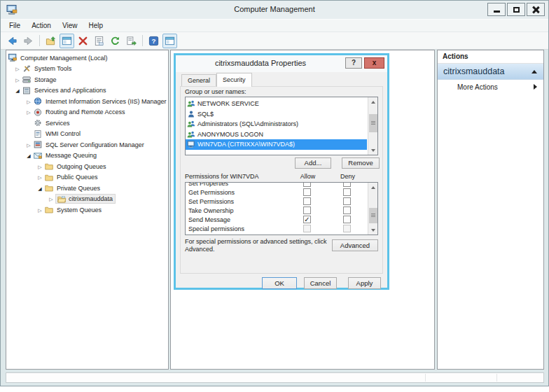 This screenshot has height=392, width=549. I want to click on allow-column-header: Allow, so click(308, 176).